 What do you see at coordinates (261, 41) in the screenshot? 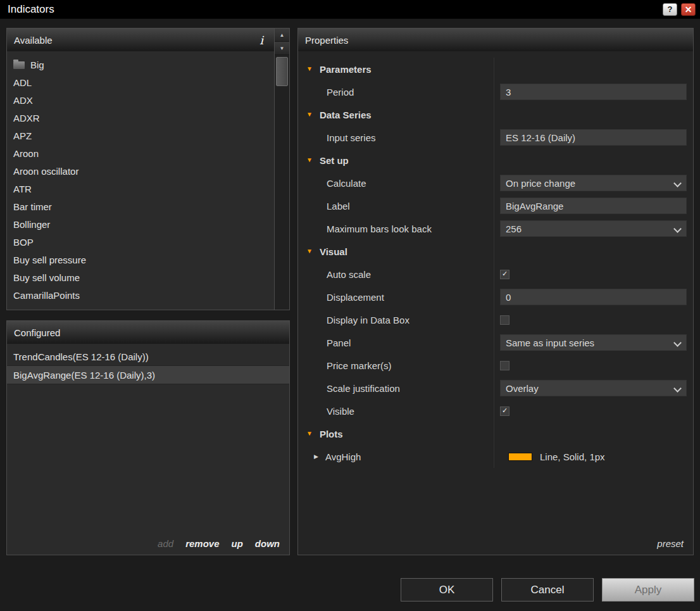
I see `info-icon: i` at bounding box center [261, 41].